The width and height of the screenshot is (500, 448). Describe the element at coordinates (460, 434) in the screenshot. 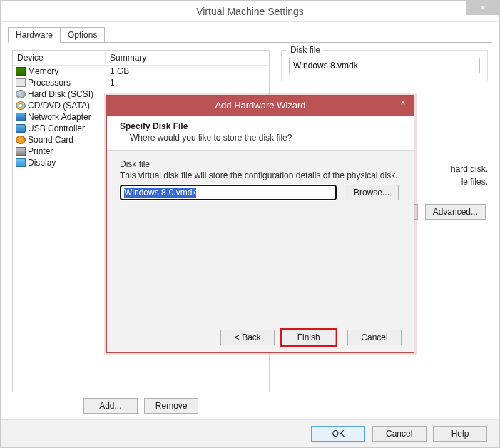

I see `help-button: Help` at that location.